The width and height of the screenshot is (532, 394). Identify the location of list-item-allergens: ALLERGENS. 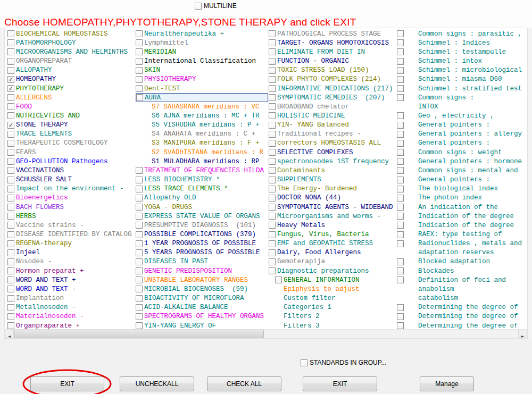
(71, 98).